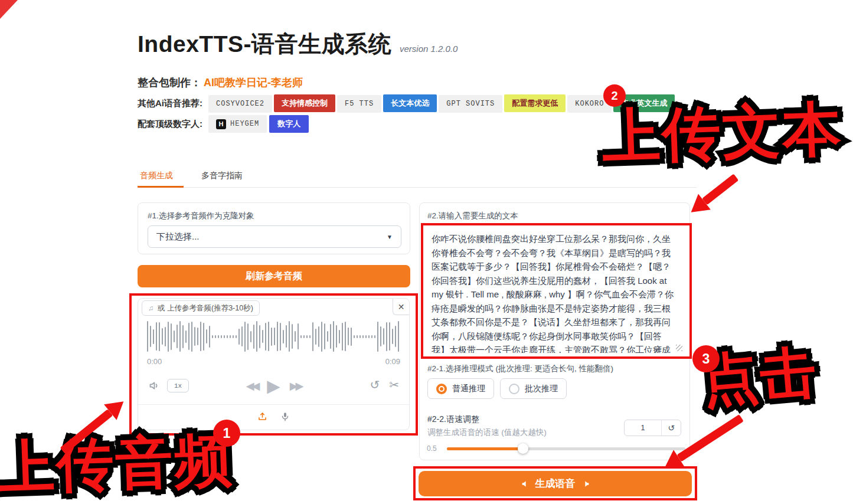 The height and width of the screenshot is (504, 853). What do you see at coordinates (205, 308) in the screenshot?
I see `audio-upload-label-text: 或 上传参考音频(推荐3-10秒)` at bounding box center [205, 308].